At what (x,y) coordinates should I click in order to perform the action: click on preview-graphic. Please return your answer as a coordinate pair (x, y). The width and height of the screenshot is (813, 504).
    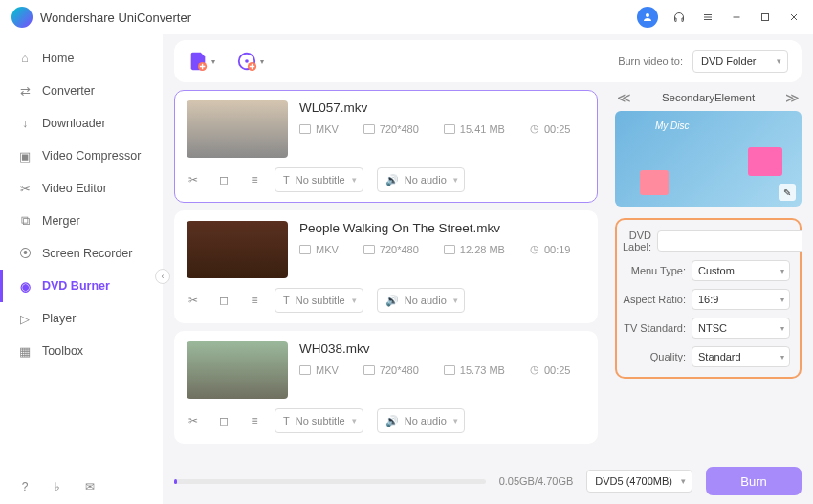
    Looking at the image, I should click on (765, 162).